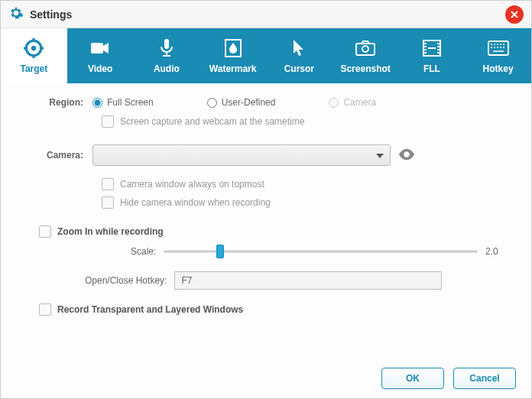 The height and width of the screenshot is (399, 532). Describe the element at coordinates (407, 156) in the screenshot. I see `eye-icon` at that location.